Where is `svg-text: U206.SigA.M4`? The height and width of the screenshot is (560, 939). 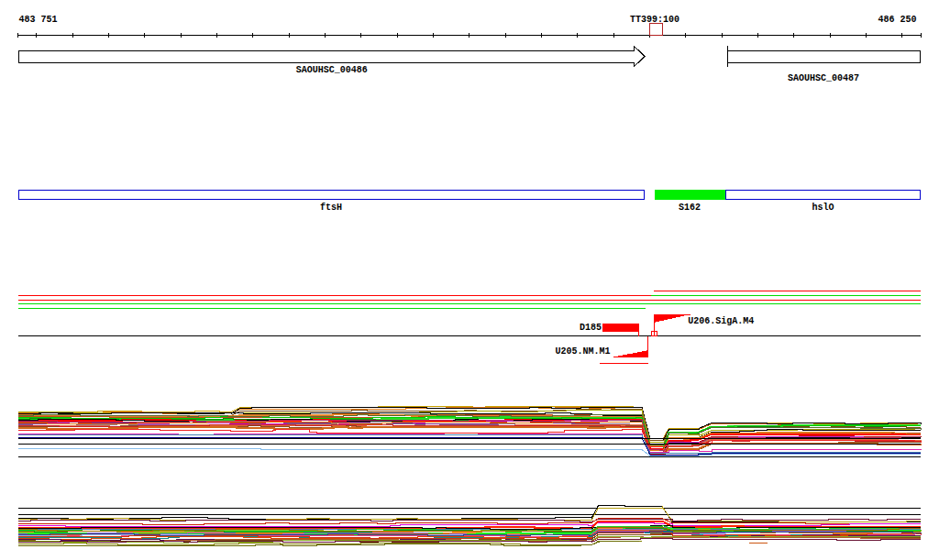 svg-text: U206.SigA.M4 is located at coordinates (721, 321).